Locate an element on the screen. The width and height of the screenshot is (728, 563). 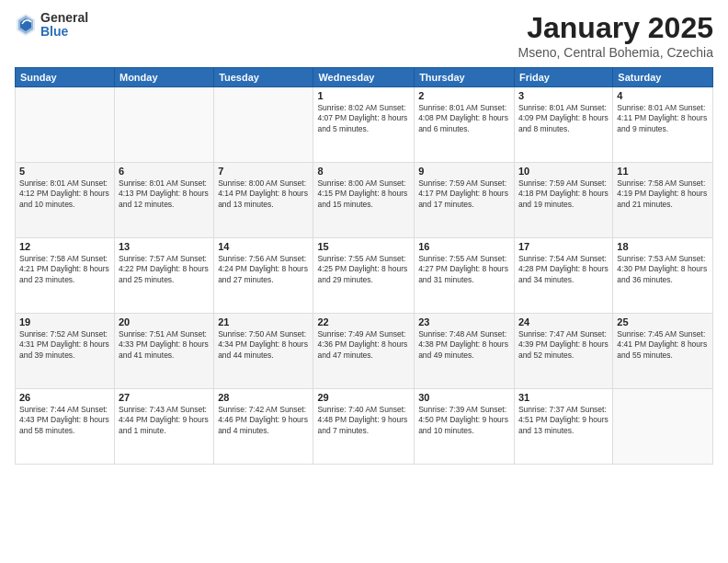
day-info: Sunrise: 7:53 AM Sunset: 4:30 PM Dayligh… is located at coordinates (663, 270).